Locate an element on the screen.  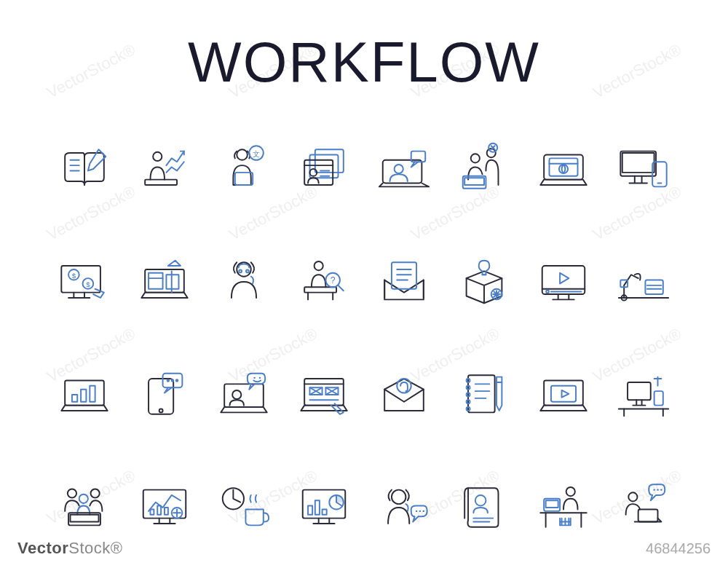
idea-box-icon is located at coordinates (484, 281).